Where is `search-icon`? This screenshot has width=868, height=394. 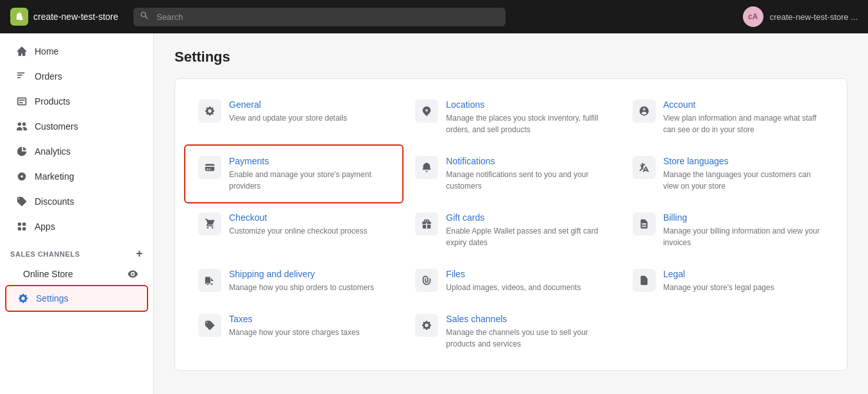
search-icon is located at coordinates (144, 17).